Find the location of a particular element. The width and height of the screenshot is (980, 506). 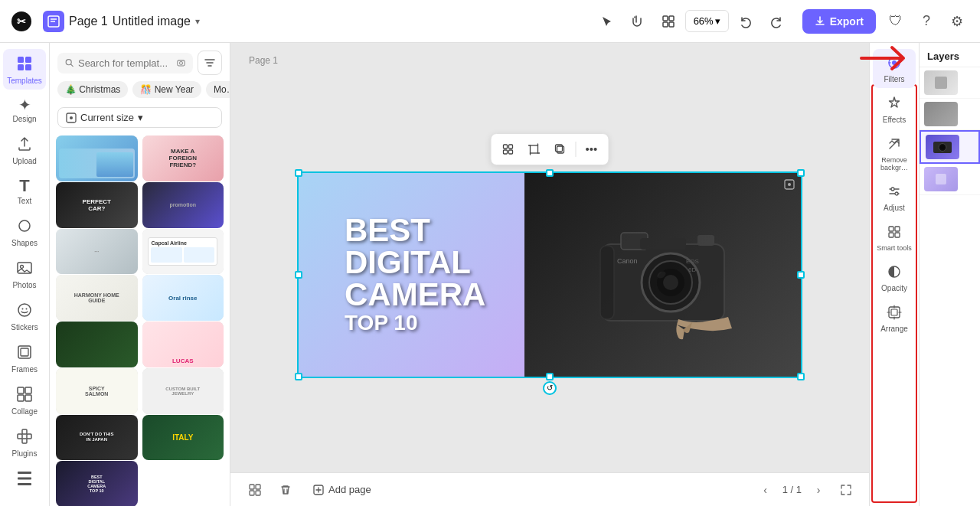

sidebar-item-upload: Upload is located at coordinates (24, 150).